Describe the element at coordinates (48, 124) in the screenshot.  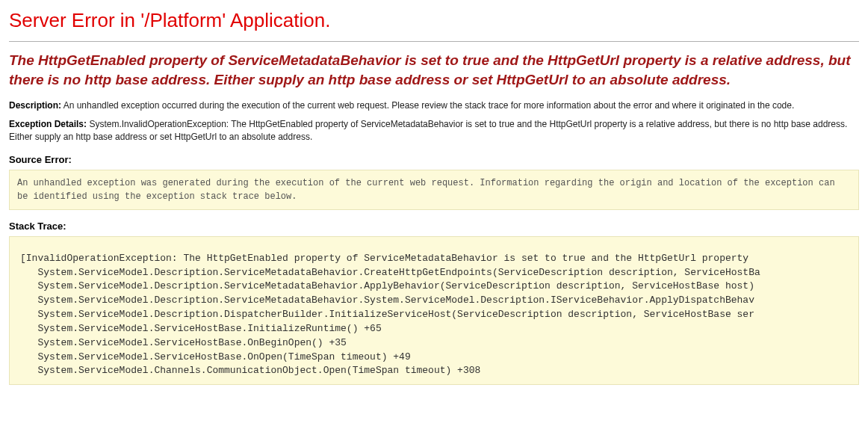
I see `exception-details-label: Exception Details:` at that location.